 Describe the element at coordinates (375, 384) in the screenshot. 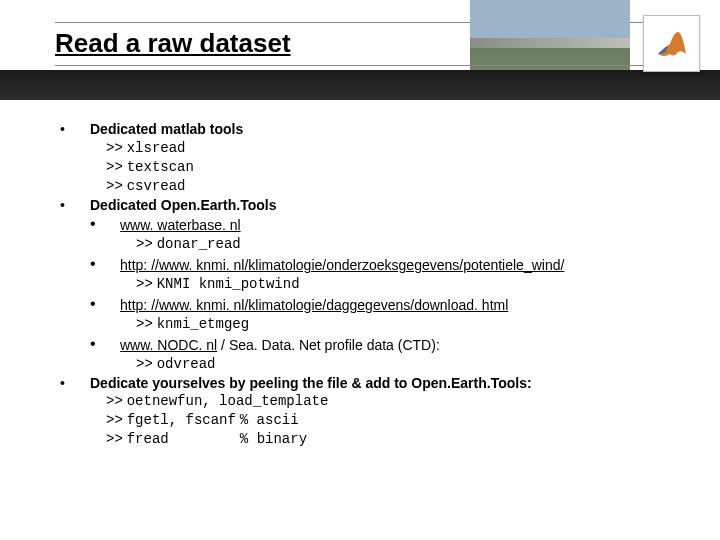

I see `bullet-section-3: Dedicate yourselves by peeling the file …` at that location.